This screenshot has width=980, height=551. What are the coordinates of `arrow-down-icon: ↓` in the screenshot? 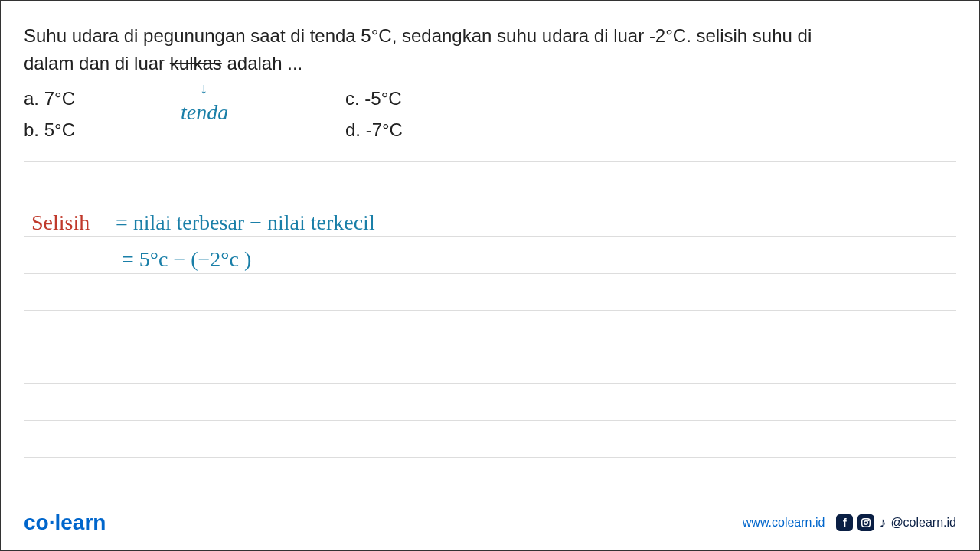 It's located at (204, 89).